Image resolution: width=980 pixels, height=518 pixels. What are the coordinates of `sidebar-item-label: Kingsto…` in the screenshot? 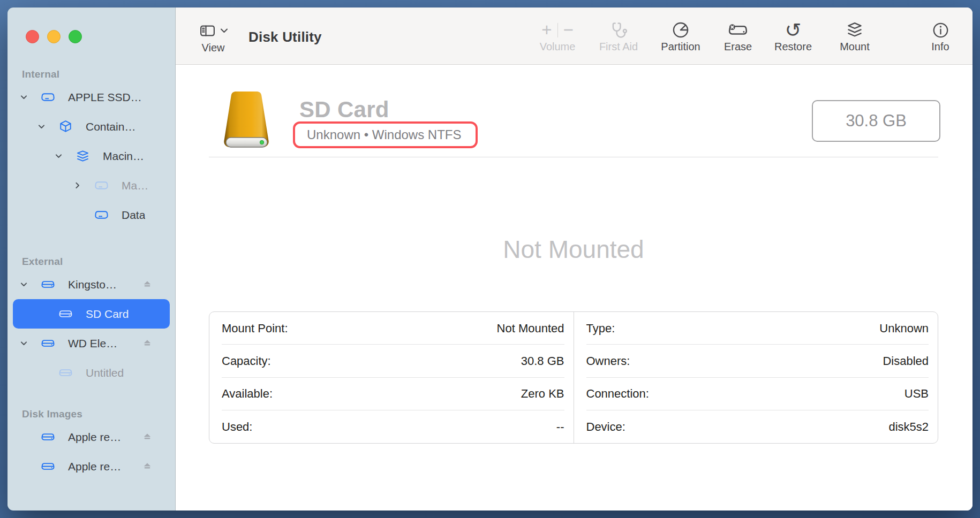 It's located at (92, 285).